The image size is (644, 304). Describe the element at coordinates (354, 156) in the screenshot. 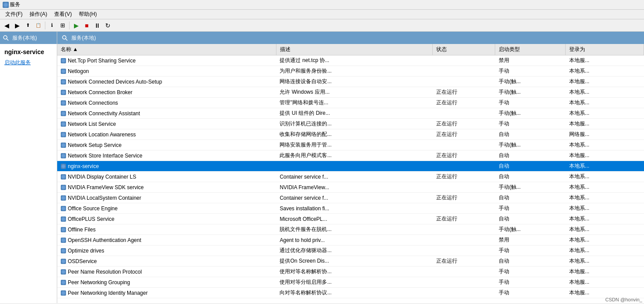

I see `service-desc-cell: 此服务向用户模式客...` at that location.